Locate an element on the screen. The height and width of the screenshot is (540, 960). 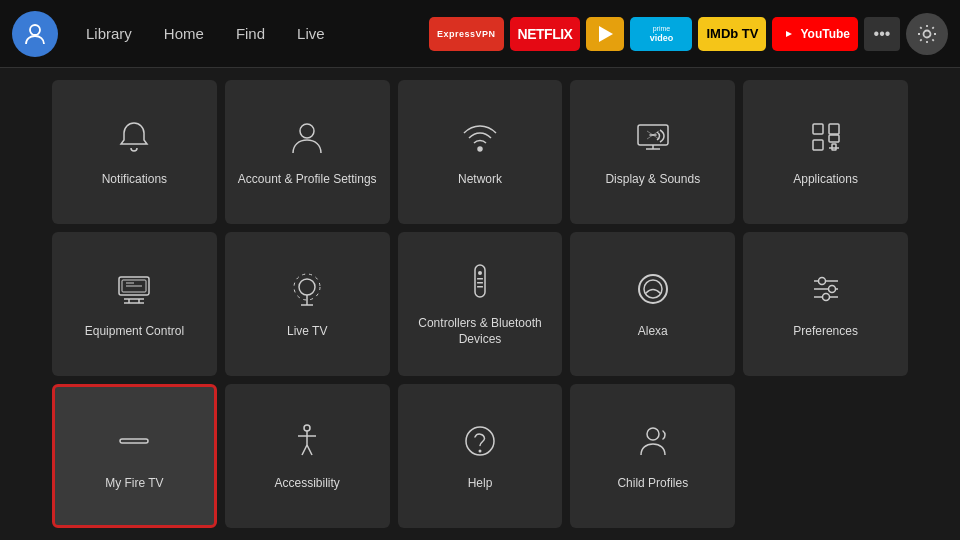
accessibility-label: Accessibility is located at coordinates (308, 484).